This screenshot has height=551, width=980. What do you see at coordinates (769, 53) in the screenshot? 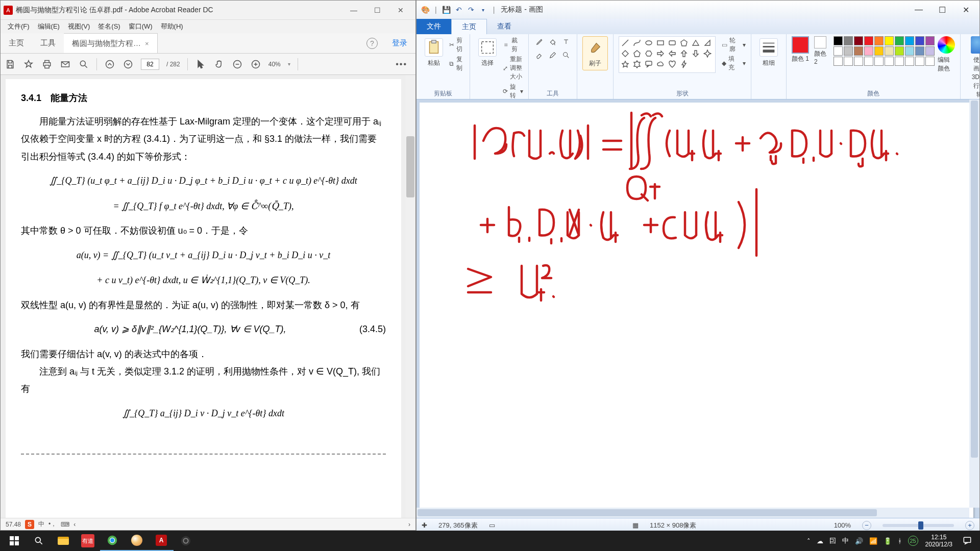
I see `thickness-button: 粗细` at bounding box center [769, 53].